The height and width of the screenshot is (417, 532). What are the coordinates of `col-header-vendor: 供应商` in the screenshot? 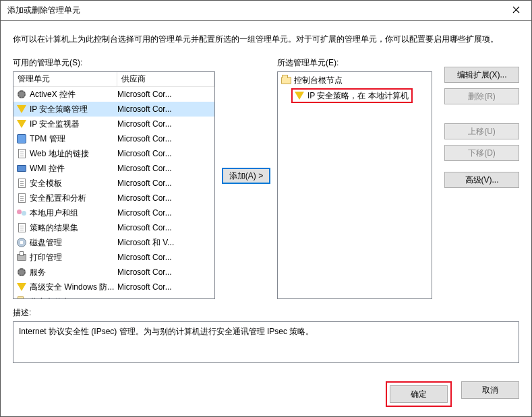 It's located at (166, 79).